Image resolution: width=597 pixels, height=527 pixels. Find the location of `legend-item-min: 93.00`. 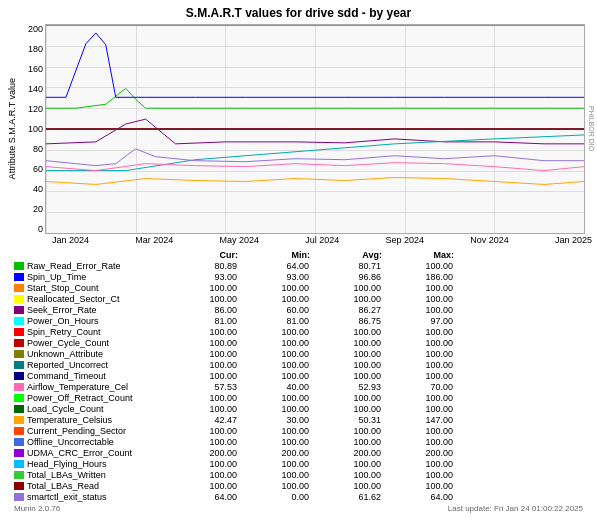

legend-item-min: 93.00 is located at coordinates (273, 277).